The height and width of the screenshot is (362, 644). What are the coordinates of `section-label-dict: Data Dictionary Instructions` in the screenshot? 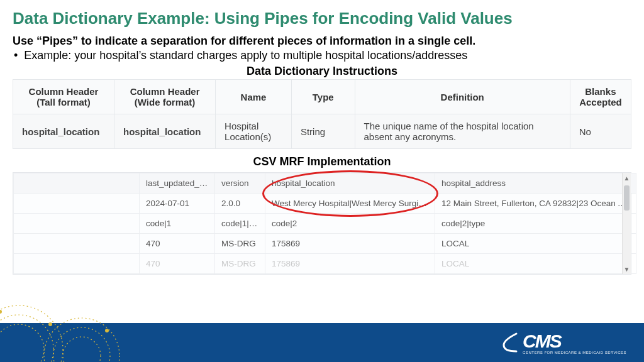 It's located at (322, 72).